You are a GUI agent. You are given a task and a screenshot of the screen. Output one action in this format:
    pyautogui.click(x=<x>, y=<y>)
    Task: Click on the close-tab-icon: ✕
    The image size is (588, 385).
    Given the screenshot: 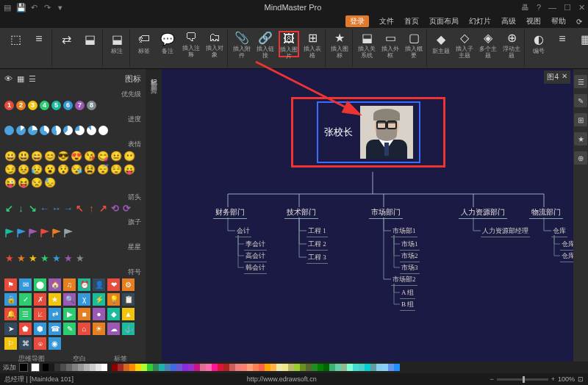 What is the action you would take?
    pyautogui.click(x=564, y=77)
    